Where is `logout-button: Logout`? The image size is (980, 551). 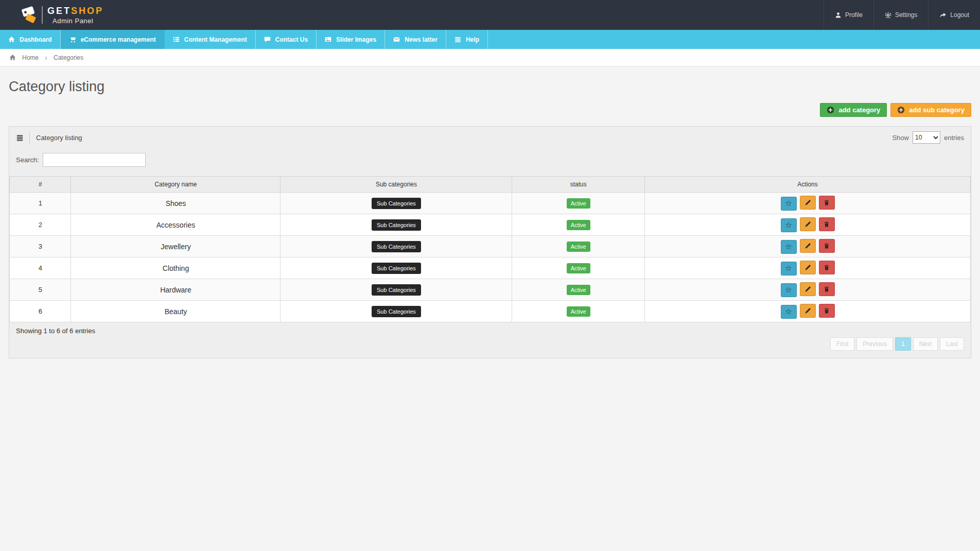
logout-button: Logout is located at coordinates (954, 15).